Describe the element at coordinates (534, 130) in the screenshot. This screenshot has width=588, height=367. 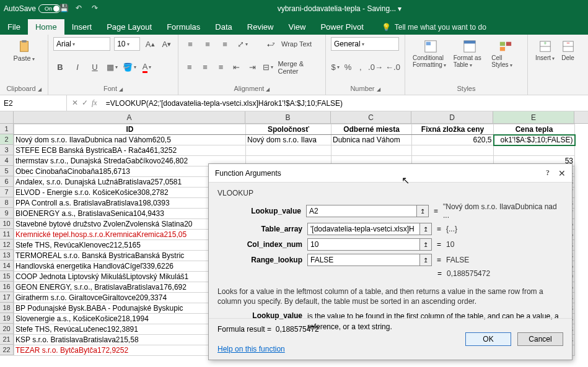
I see `header-cell: Cena tepla` at that location.